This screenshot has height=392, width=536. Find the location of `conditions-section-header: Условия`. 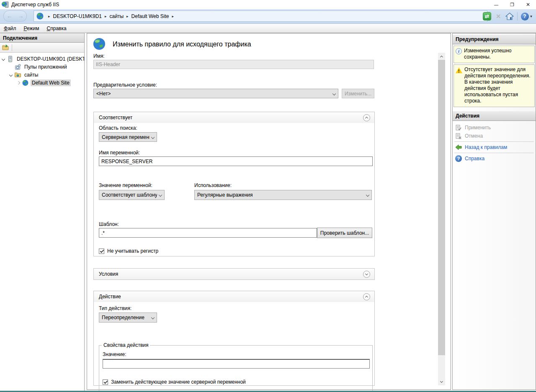

conditions-section-header: Условия is located at coordinates (234, 274).